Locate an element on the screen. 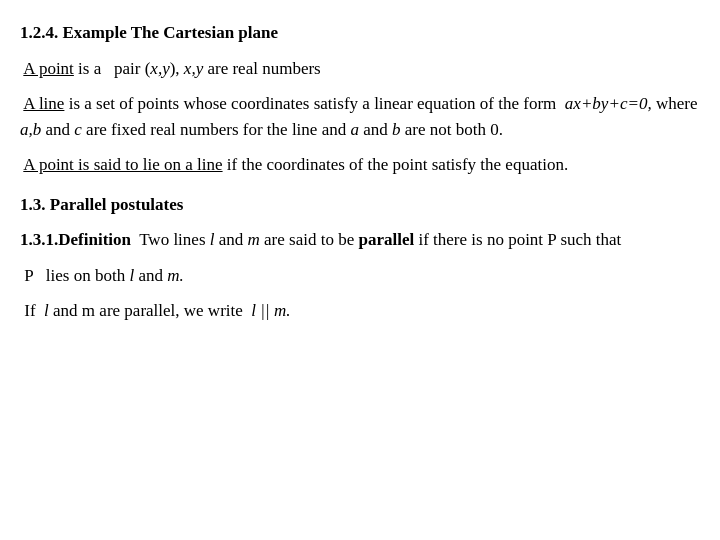 This screenshot has height=540, width=720. parallel-word: parallel is located at coordinates (386, 240).